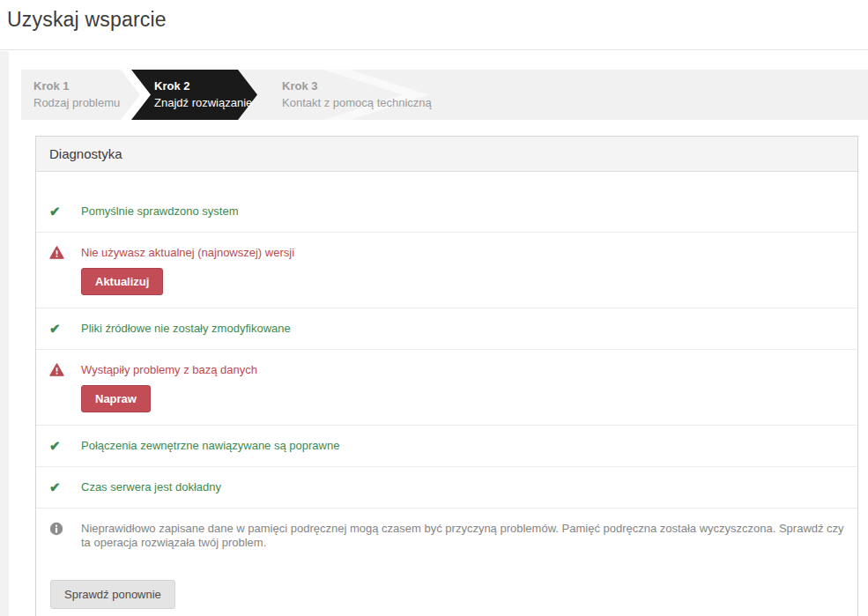  I want to click on update-button: Aktualizuj, so click(122, 282).